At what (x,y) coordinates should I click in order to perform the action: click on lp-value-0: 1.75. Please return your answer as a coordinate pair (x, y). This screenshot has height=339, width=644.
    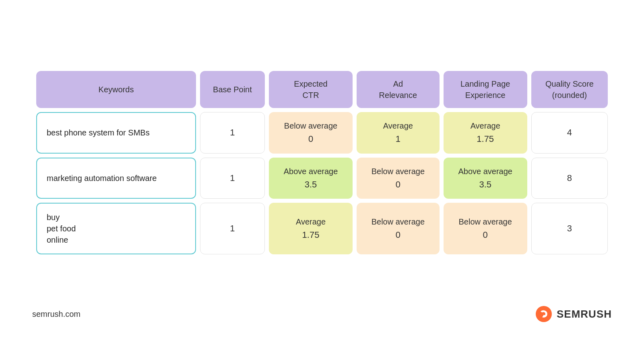
    Looking at the image, I should click on (485, 139).